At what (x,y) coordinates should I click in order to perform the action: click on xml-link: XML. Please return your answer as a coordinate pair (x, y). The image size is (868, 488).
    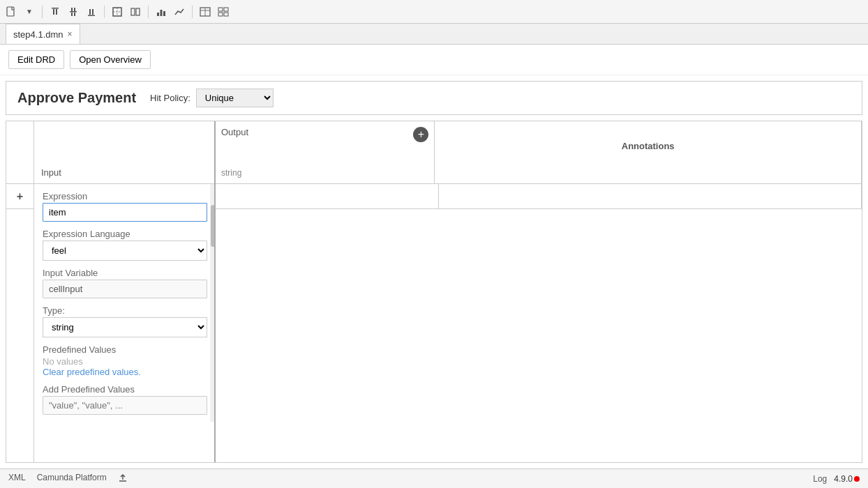
    Looking at the image, I should click on (17, 478).